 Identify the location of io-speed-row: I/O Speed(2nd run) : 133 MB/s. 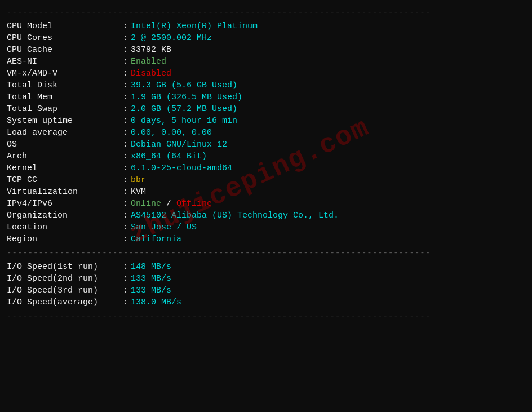
(266, 278).